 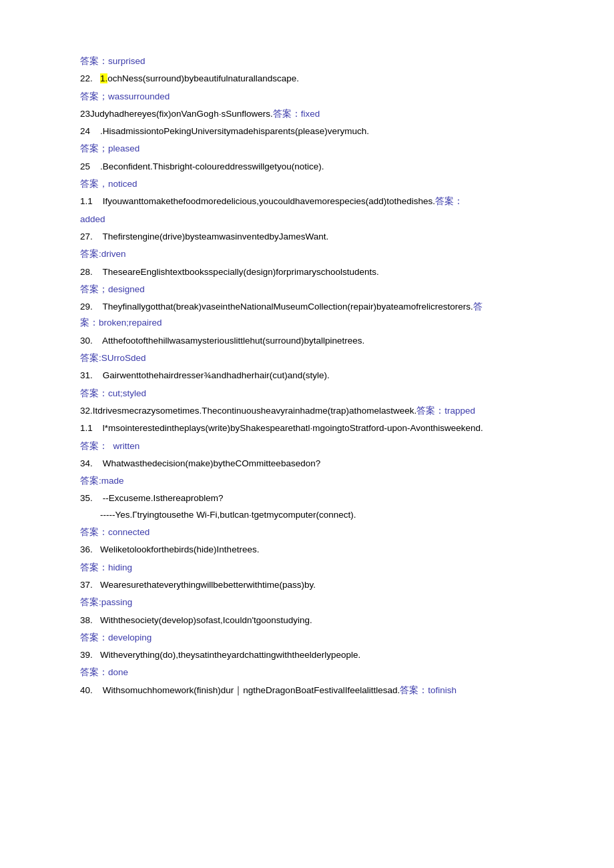 I want to click on q38-number: 38., so click(x=90, y=620).